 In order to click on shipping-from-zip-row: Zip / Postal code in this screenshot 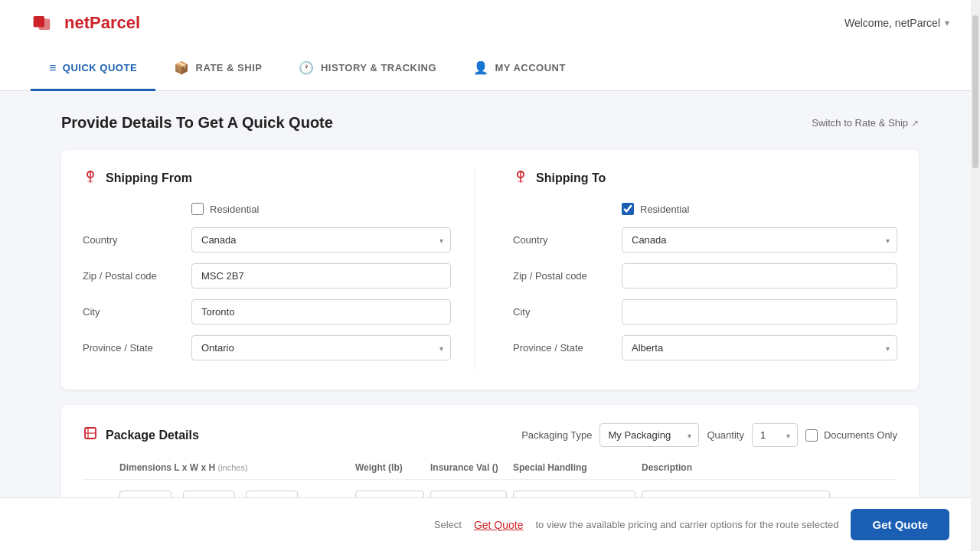, I will do `click(266, 276)`.